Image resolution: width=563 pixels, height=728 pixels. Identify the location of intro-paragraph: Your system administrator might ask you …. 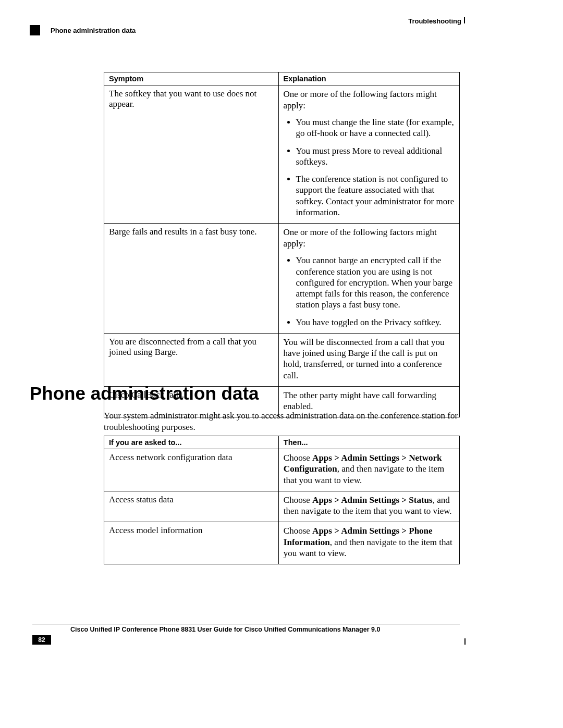
(281, 422).